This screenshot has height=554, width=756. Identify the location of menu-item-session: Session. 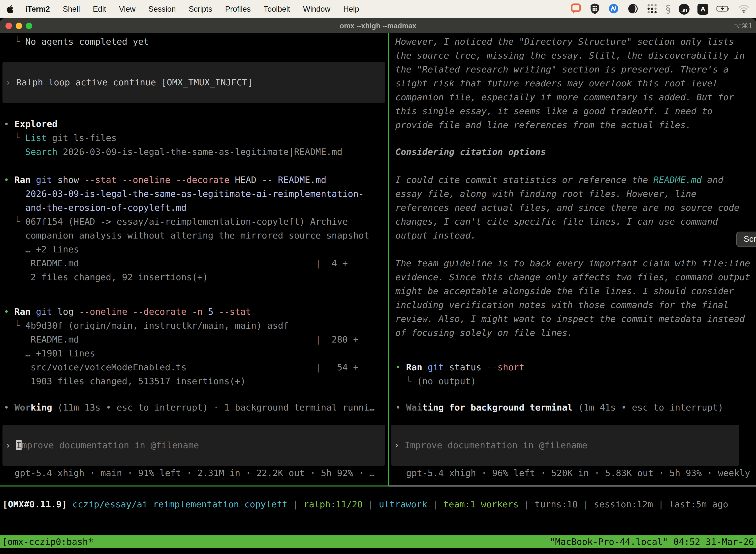
(162, 9).